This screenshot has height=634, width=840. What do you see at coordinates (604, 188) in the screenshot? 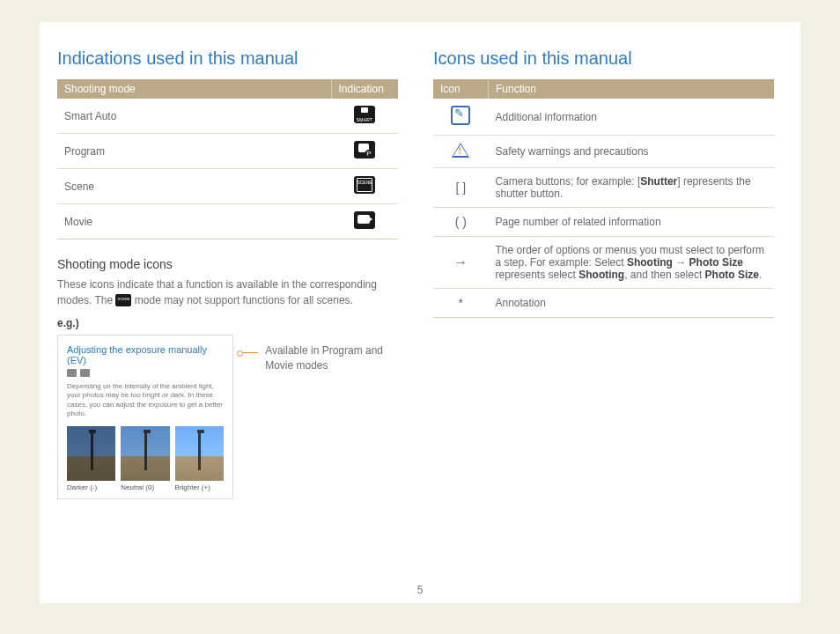
I see `table-row: [ ] Camera buttons; for example: [Shutte…` at bounding box center [604, 188].